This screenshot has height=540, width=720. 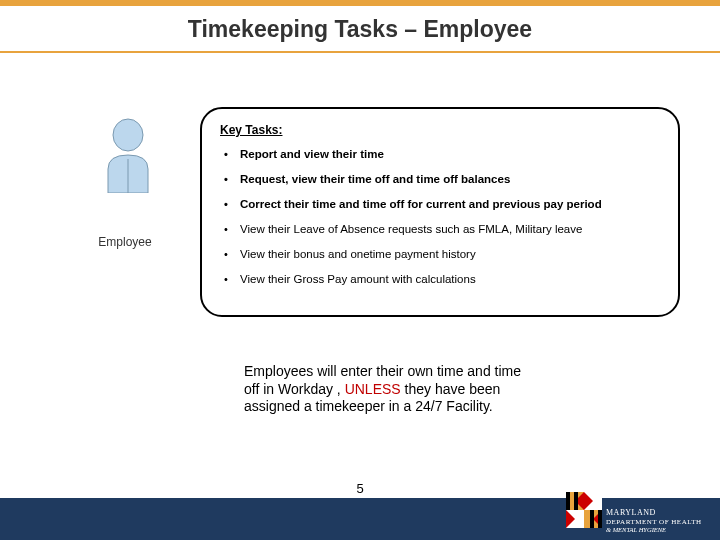 I want to click on dept-line1: MARYLAND, so click(x=659, y=513).